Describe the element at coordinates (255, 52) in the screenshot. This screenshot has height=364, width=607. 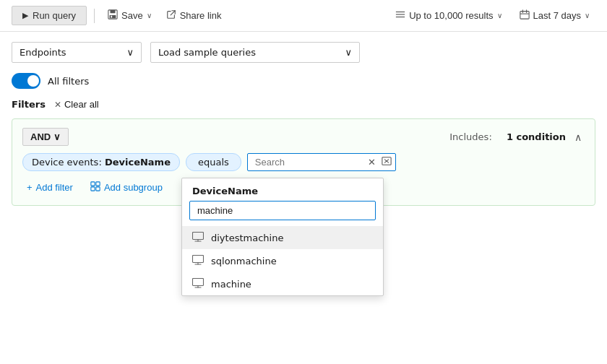
I see `sample-queries-dropdown: Load sample queries ∨` at that location.